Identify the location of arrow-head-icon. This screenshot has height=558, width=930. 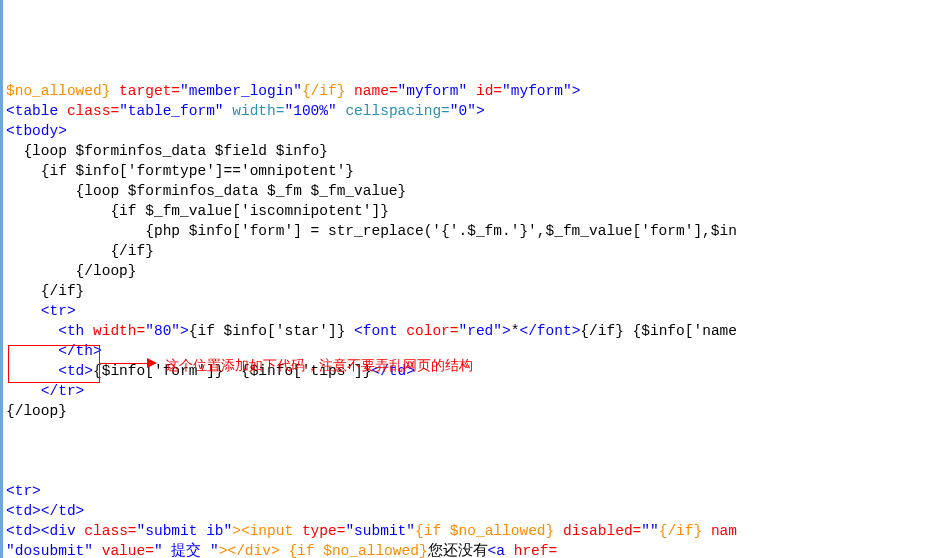
(152, 363).